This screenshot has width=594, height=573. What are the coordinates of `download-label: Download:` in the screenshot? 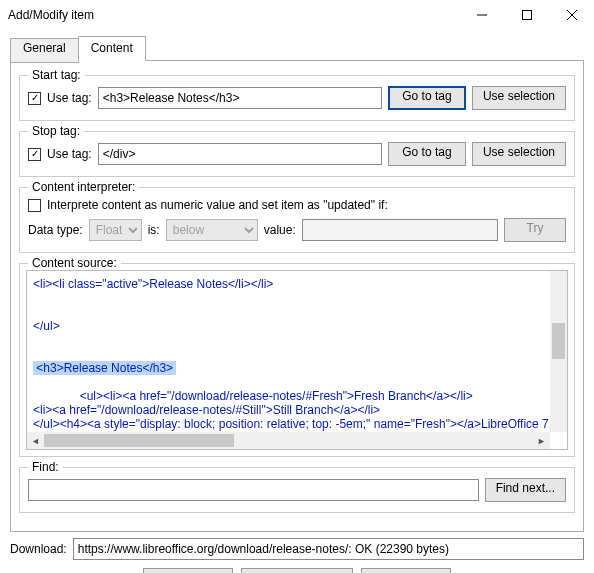 It's located at (38, 549).